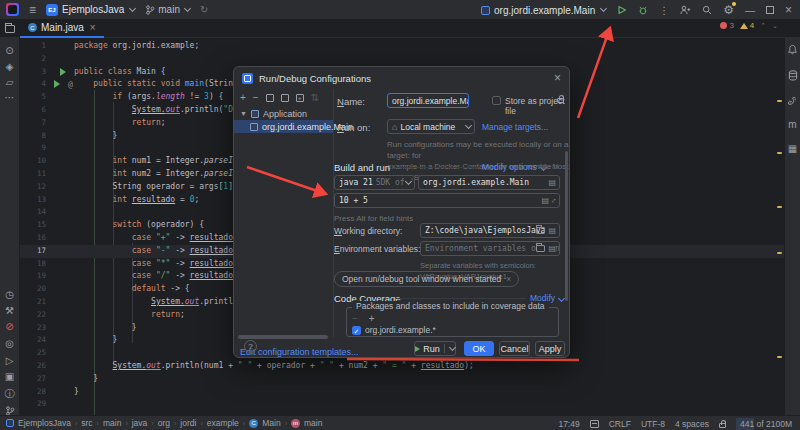  What do you see at coordinates (33, 72) in the screenshot?
I see `line-number: 3` at bounding box center [33, 72].